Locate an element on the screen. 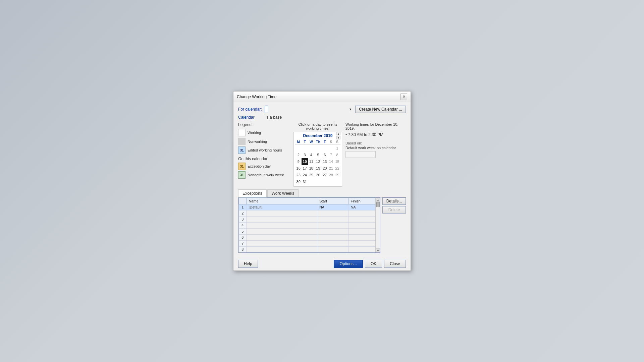  calendar-day: 26 is located at coordinates (318, 175).